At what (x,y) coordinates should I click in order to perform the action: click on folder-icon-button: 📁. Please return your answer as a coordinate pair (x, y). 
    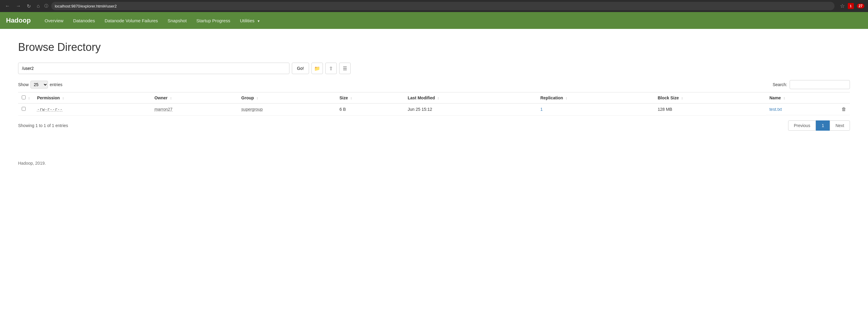
    Looking at the image, I should click on (317, 68).